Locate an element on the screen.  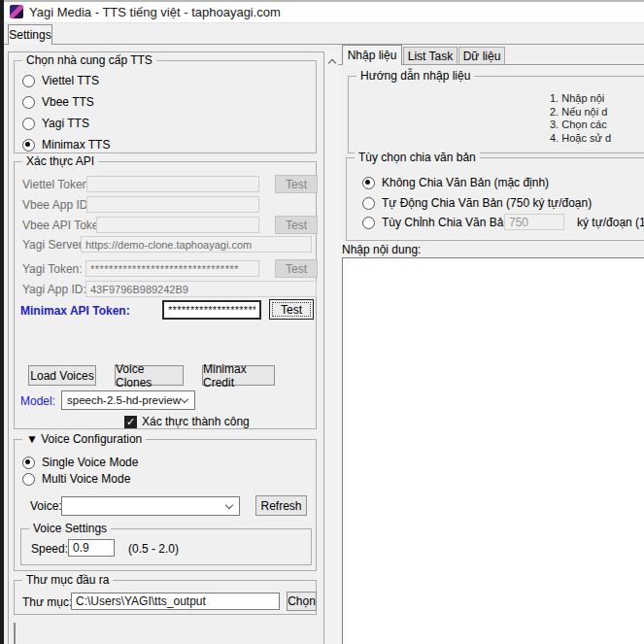
auth-success-checkbox is located at coordinates (130, 422).